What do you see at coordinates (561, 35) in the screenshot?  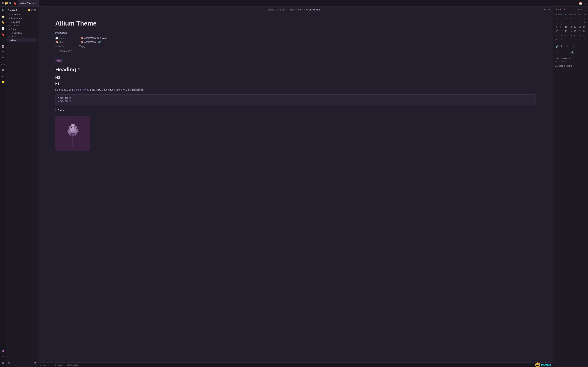 I see `cal-day: 24` at bounding box center [561, 35].